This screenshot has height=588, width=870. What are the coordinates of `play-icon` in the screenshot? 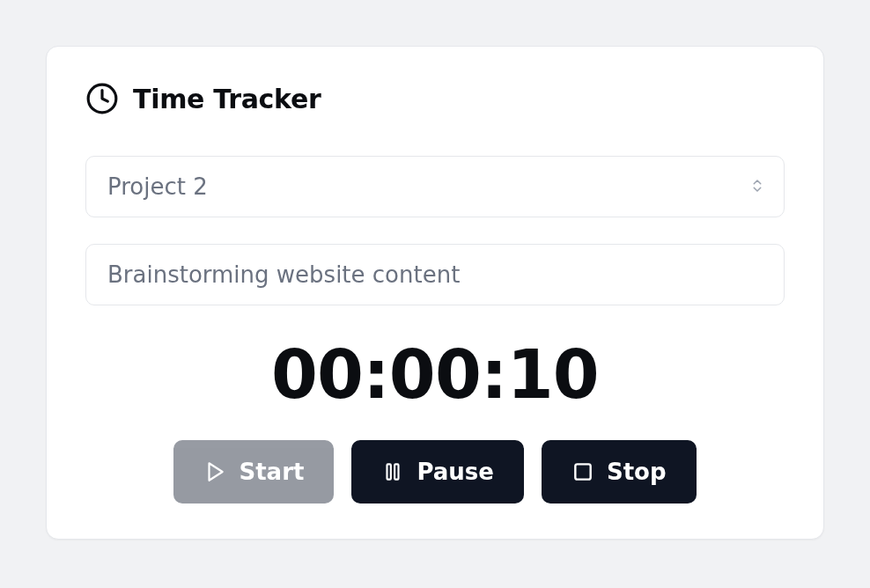 It's located at (215, 472).